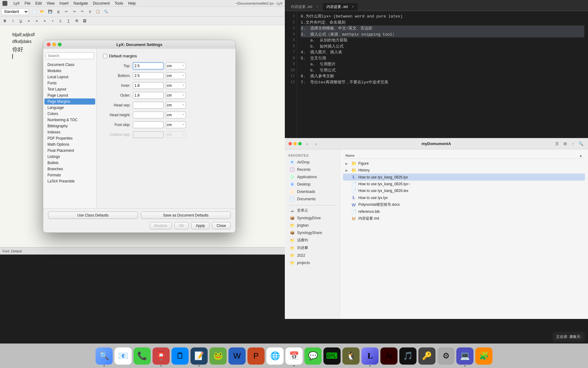  Describe the element at coordinates (464, 170) in the screenshot. I see `file-item-history: ▶ 📁 History` at that location.